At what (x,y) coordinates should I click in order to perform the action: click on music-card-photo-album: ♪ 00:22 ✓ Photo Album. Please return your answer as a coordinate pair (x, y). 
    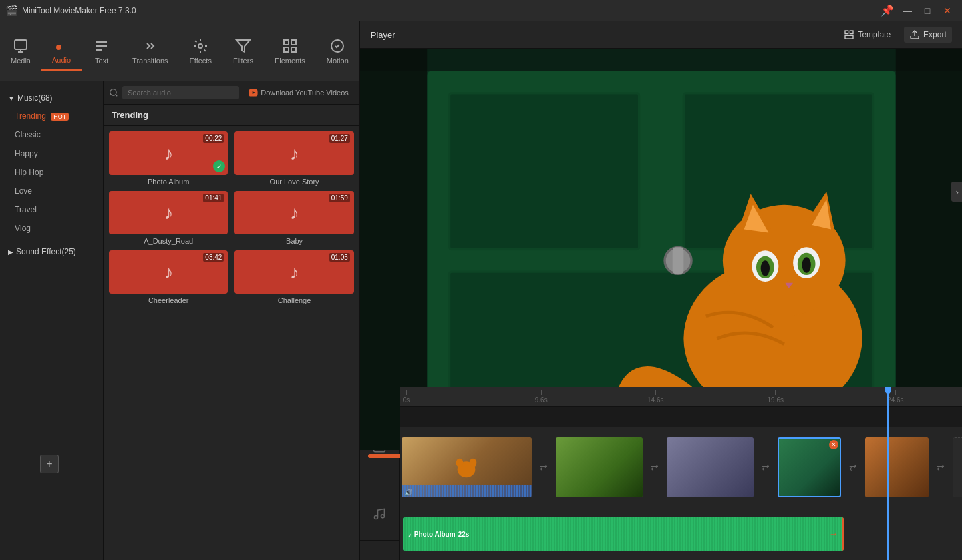
    Looking at the image, I should click on (168, 159).